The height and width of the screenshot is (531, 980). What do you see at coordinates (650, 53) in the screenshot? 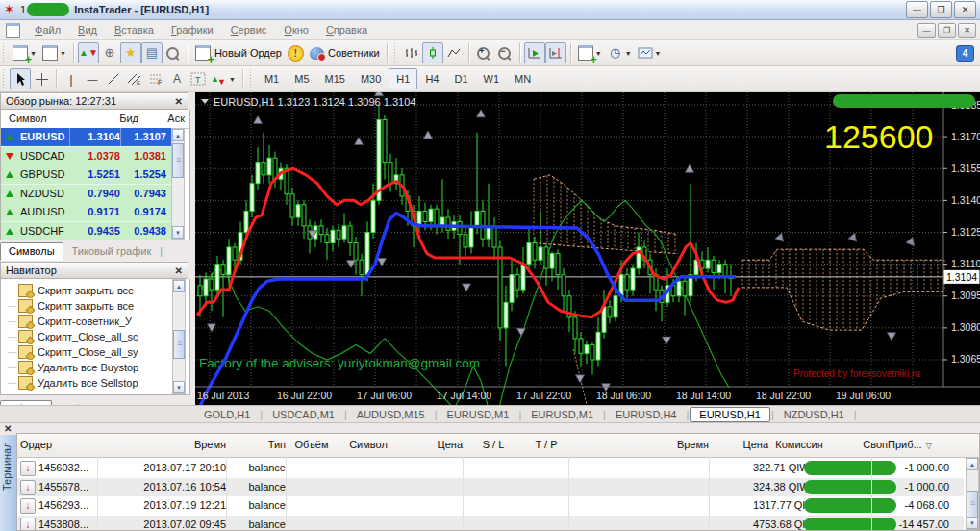
I see `templates-button: ▼` at bounding box center [650, 53].